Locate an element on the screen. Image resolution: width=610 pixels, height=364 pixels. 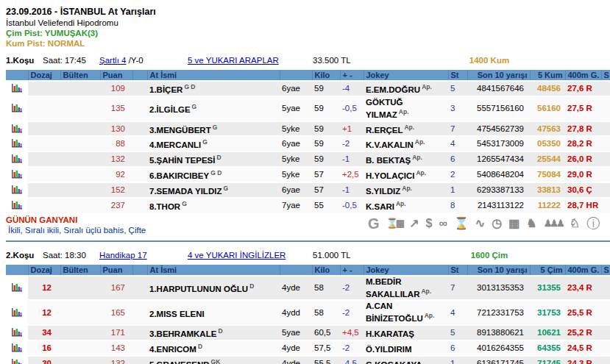
race1-condition-link: Şartlı 4 is located at coordinates (113, 60).